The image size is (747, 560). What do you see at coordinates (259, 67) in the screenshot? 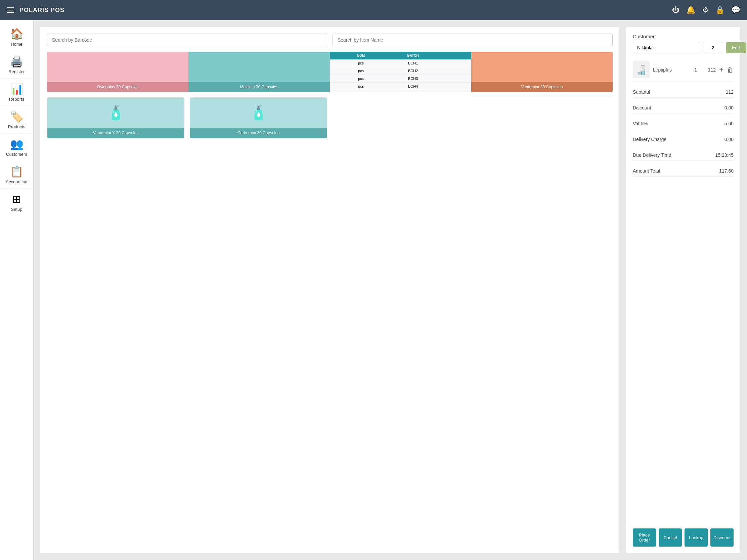
I see `multivita-image` at bounding box center [259, 67].